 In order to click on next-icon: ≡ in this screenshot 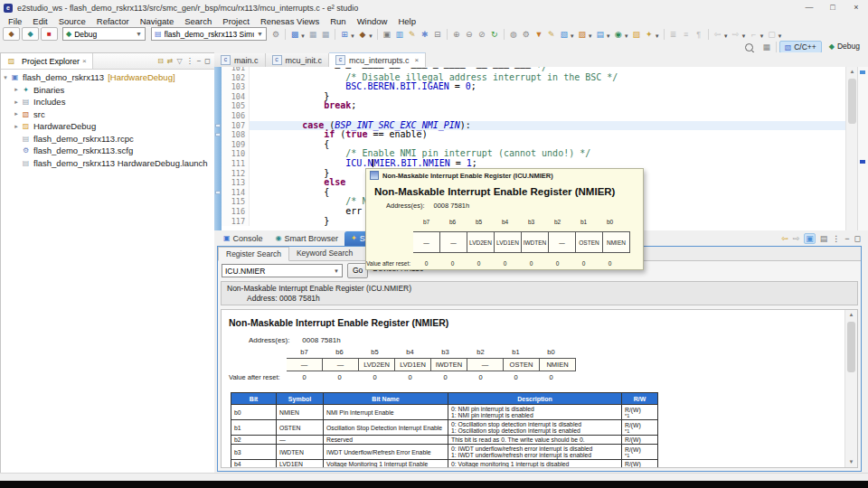, I will do `click(686, 34)`.